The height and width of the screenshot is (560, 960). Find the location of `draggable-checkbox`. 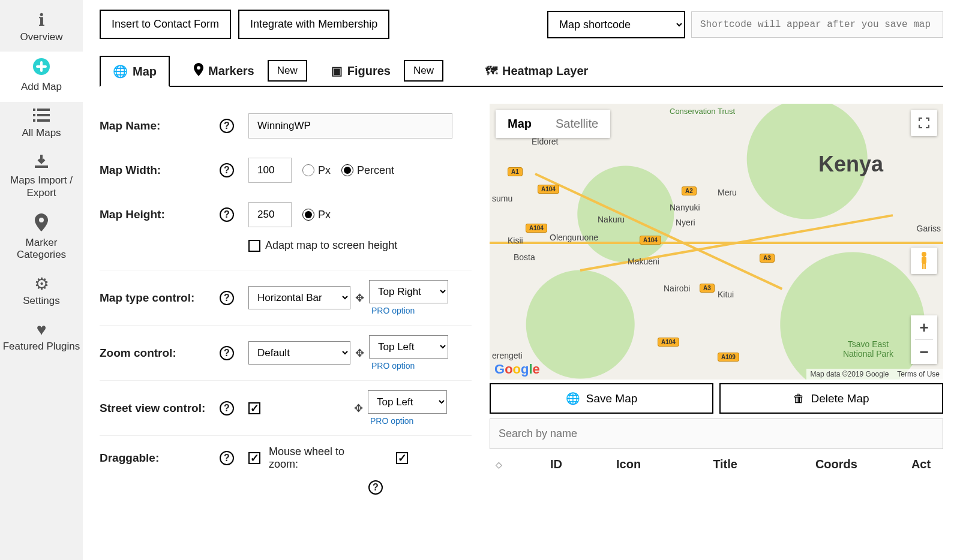

draggable-checkbox is located at coordinates (254, 458).